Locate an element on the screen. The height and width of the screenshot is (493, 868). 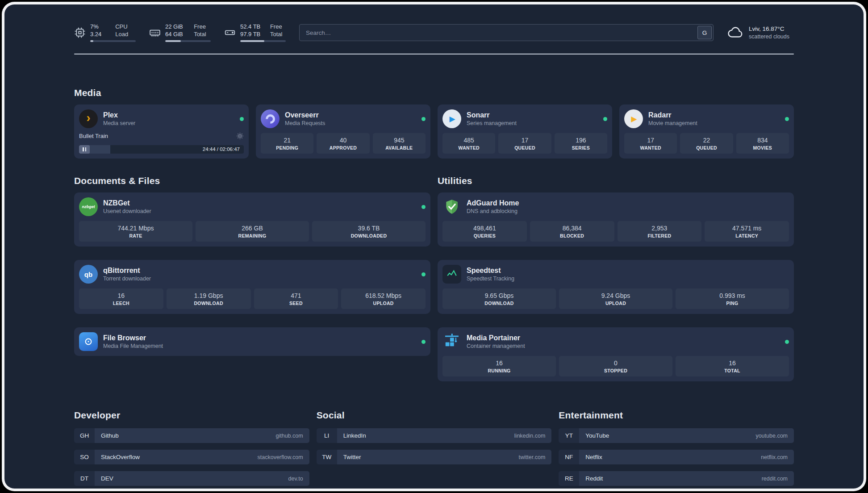
stat-box: 196 SERIES is located at coordinates (581, 143).